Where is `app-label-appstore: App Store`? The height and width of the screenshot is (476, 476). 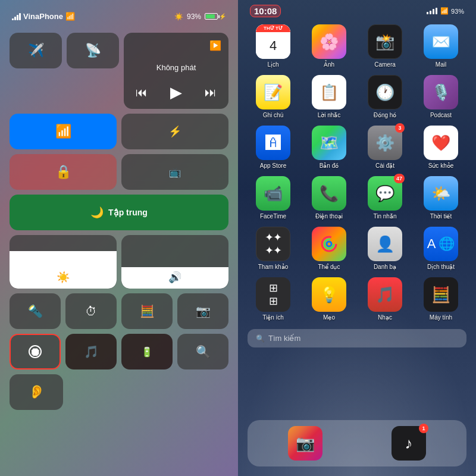 app-label-appstore: App Store is located at coordinates (273, 165).